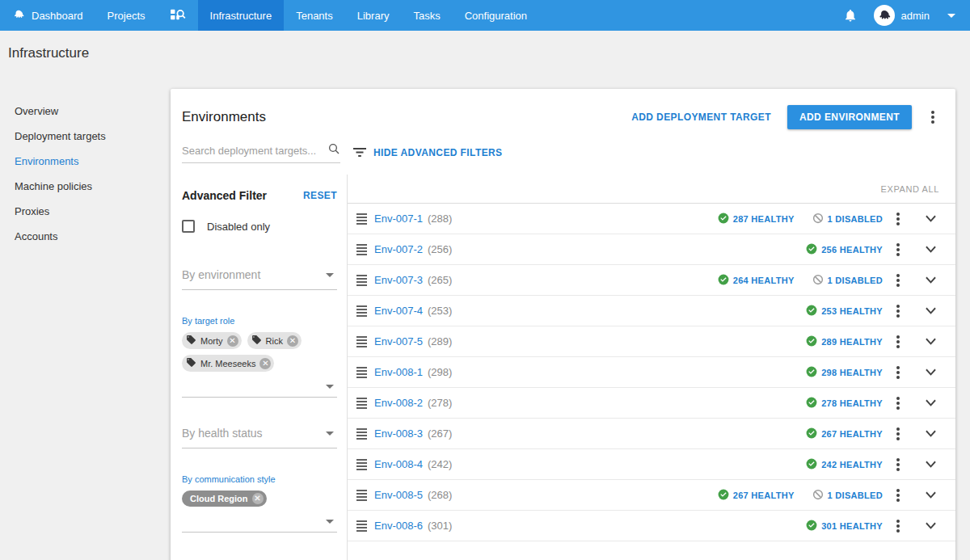 The image size is (970, 560). Describe the element at coordinates (702, 117) in the screenshot. I see `add-deployment-target-button: ADD DEPLOYMENT TARGET` at that location.